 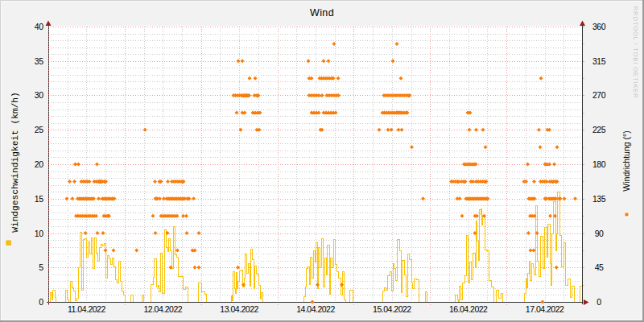 I want to click on svg-text: 10, so click(x=39, y=233).